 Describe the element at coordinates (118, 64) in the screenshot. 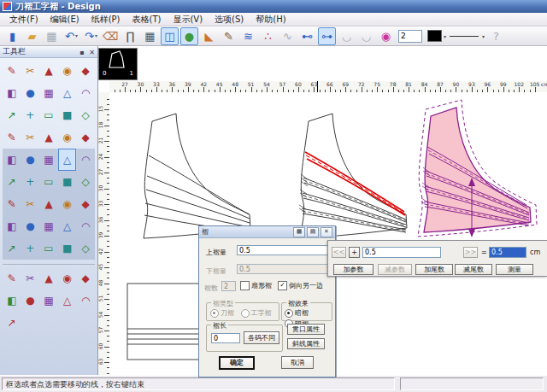

I see `pattern-list: 0 1` at that location.